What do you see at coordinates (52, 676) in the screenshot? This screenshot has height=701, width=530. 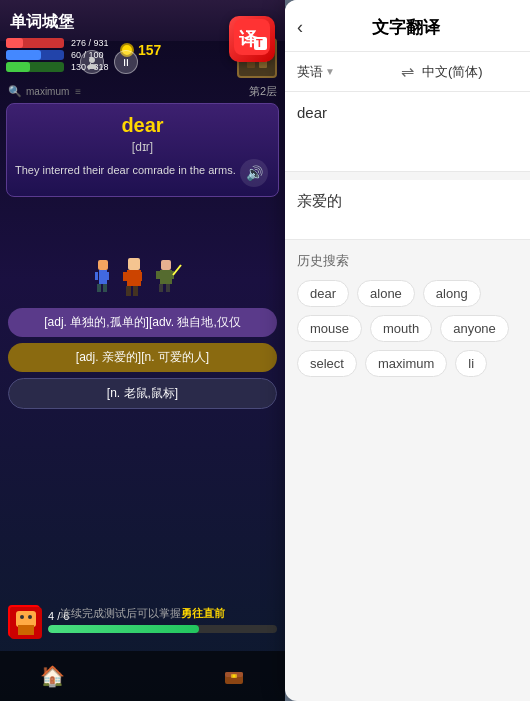 I see `home-icon: 🏠` at bounding box center [52, 676].